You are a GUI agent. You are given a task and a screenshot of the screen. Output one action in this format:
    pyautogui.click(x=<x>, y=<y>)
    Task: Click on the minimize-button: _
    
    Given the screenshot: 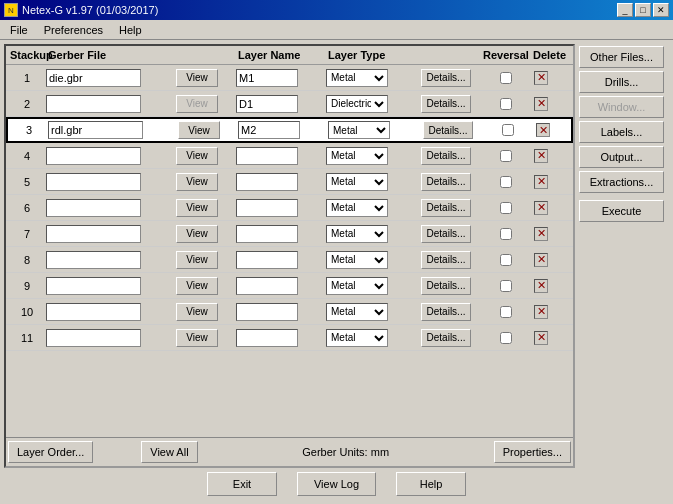 What is the action you would take?
    pyautogui.click(x=625, y=10)
    